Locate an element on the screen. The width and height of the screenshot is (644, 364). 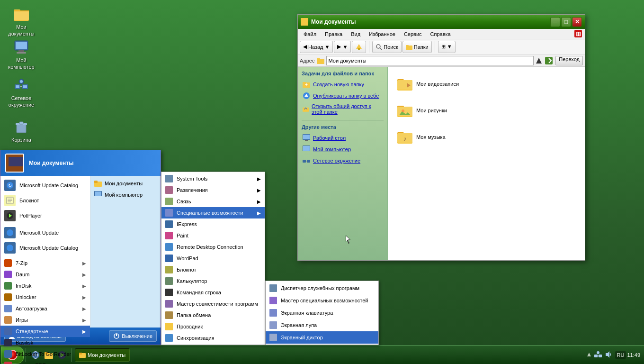
up-button is located at coordinates (359, 47).